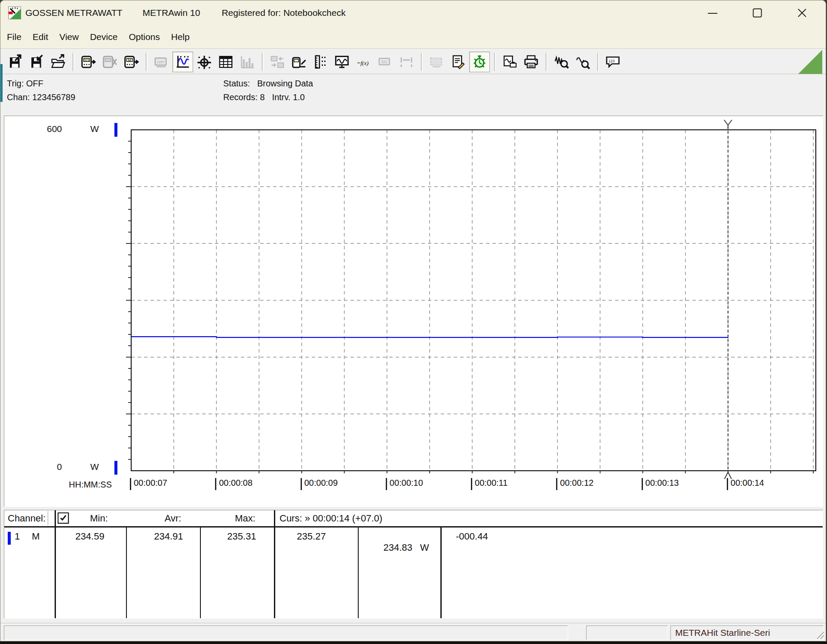  What do you see at coordinates (583, 62) in the screenshot?
I see `zoom-signal-icon` at bounding box center [583, 62].